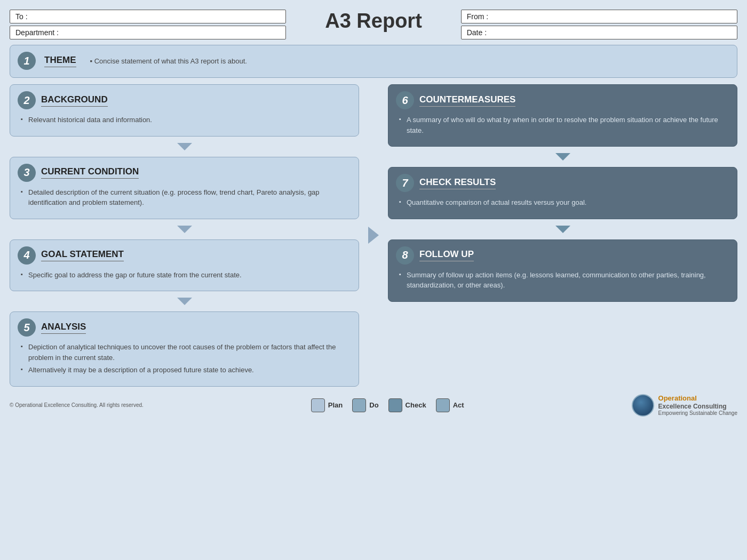 The height and width of the screenshot is (560, 747). Describe the element at coordinates (185, 358) in the screenshot. I see `analysis-bullets: Depiction of analytical techniques to un…` at that location.